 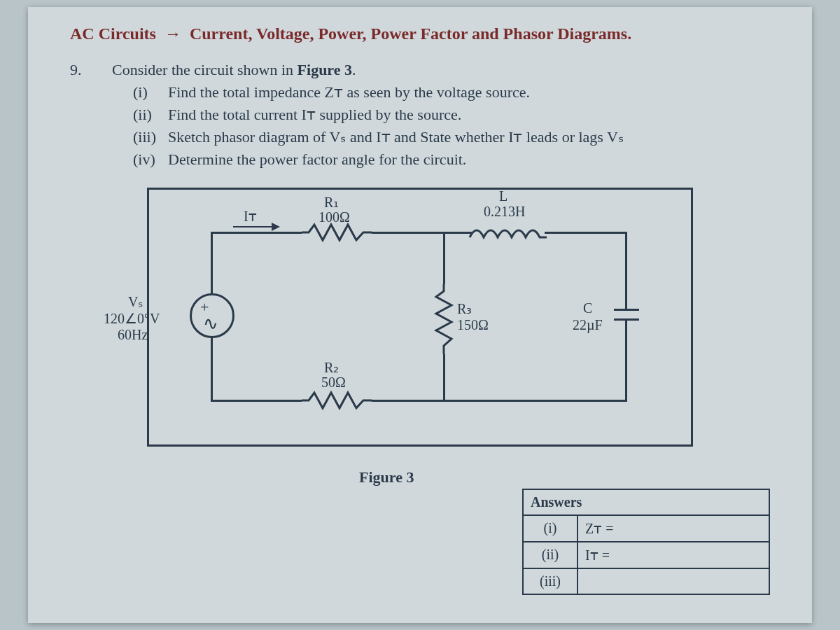 I want to click on l-name: L, so click(x=503, y=196).